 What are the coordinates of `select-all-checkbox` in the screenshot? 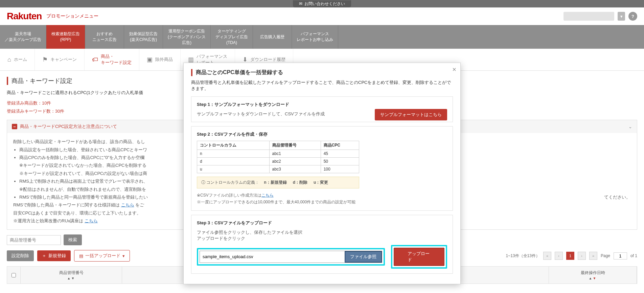 It's located at (14, 275).